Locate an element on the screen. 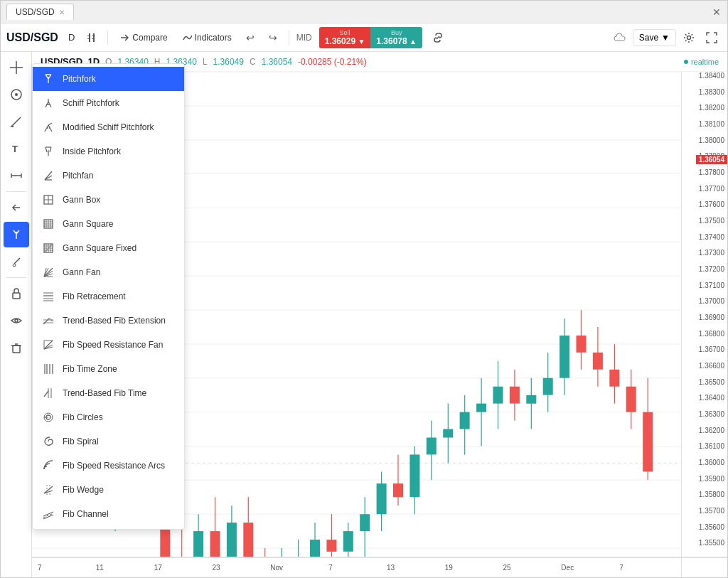 Image resolution: width=728 pixels, height=578 pixels. menu-item-gann-fan: Gann Fan is located at coordinates (108, 272).